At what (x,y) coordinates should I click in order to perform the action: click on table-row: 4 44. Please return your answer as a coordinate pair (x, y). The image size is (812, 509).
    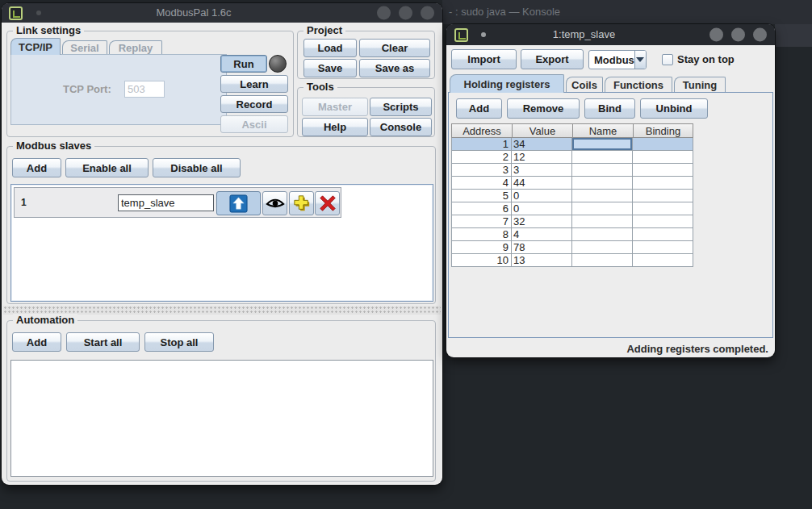
    Looking at the image, I should click on (572, 183).